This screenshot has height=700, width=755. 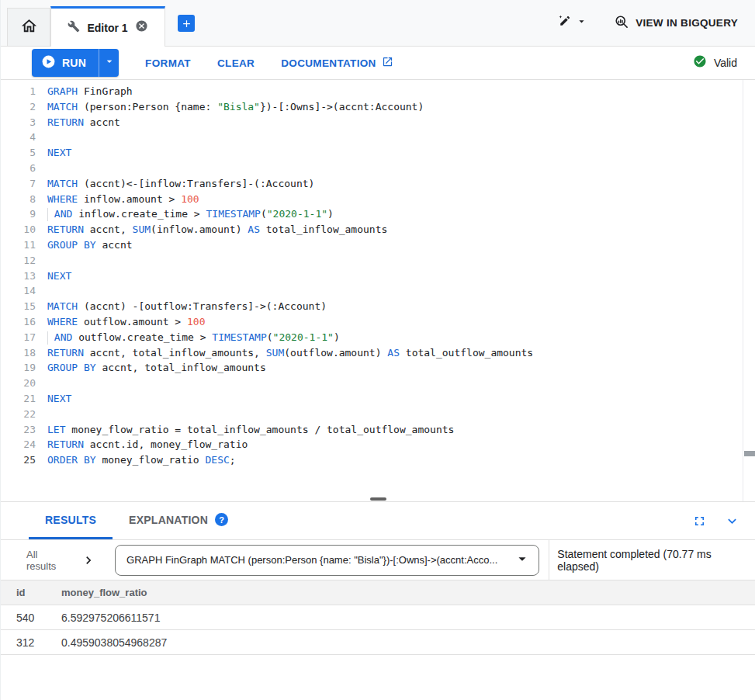 I want to click on run-options-caret, so click(x=109, y=63).